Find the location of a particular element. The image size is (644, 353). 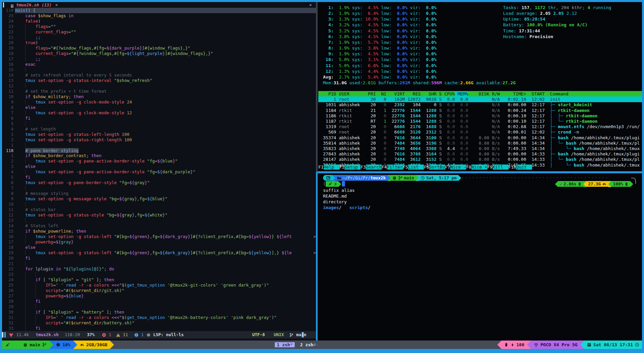

code-line: 15 ▏ is located at coordinates (159, 70).